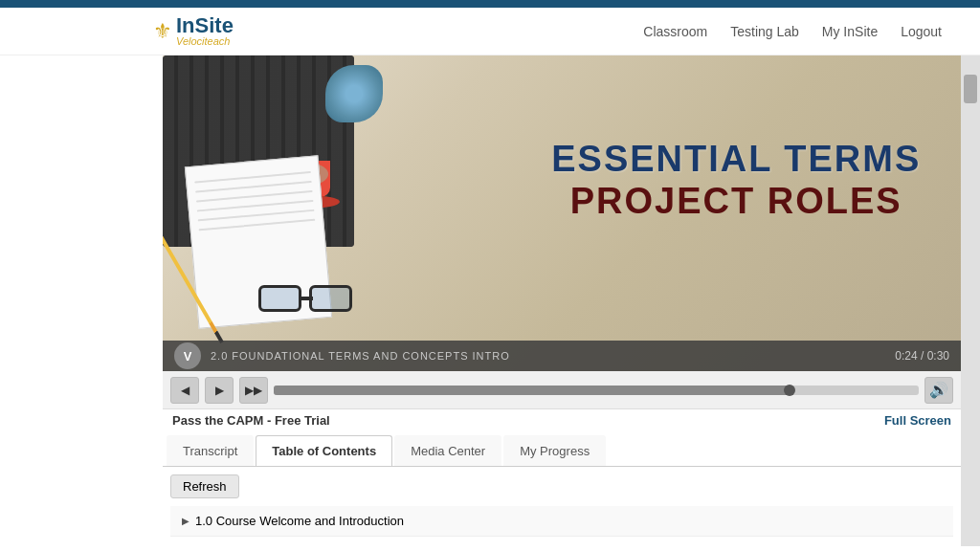  I want to click on glasses-decoration, so click(316, 299).